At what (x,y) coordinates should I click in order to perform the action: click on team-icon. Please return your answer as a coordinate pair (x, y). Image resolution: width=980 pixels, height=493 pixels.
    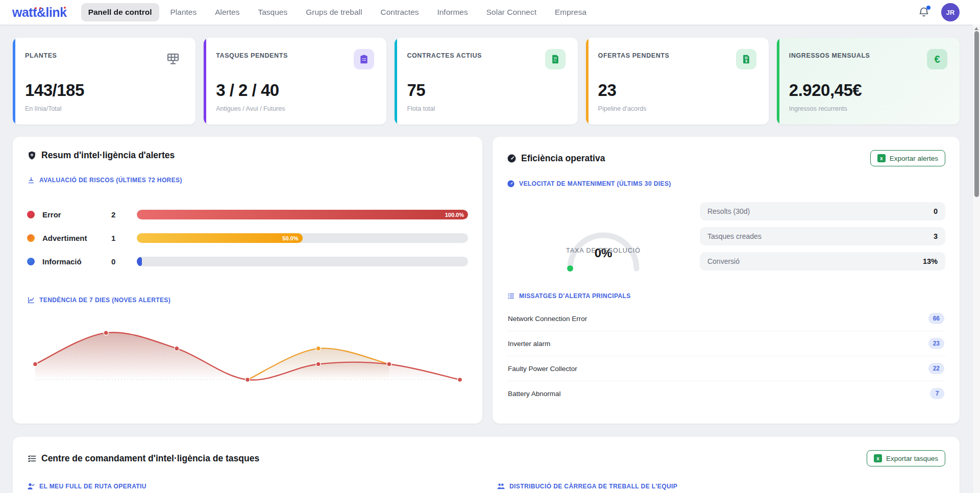
    Looking at the image, I should click on (501, 486).